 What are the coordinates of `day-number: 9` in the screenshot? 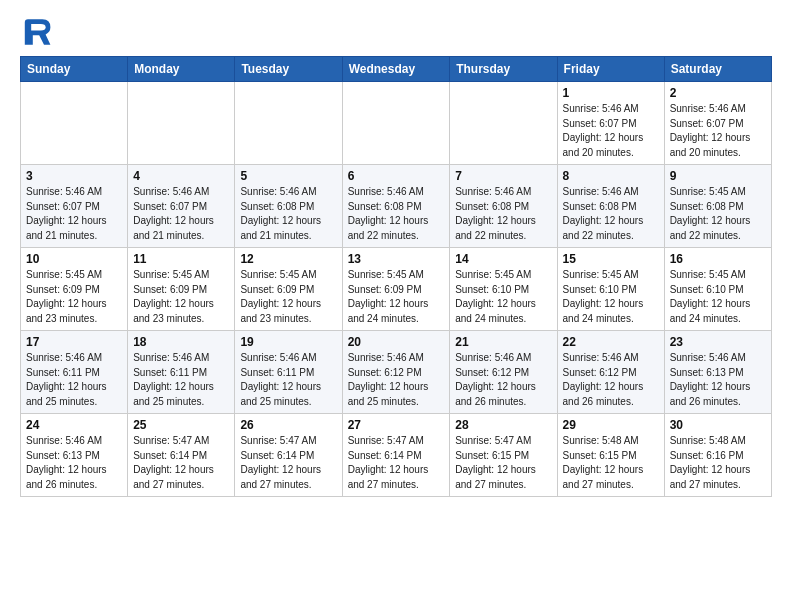 It's located at (718, 176).